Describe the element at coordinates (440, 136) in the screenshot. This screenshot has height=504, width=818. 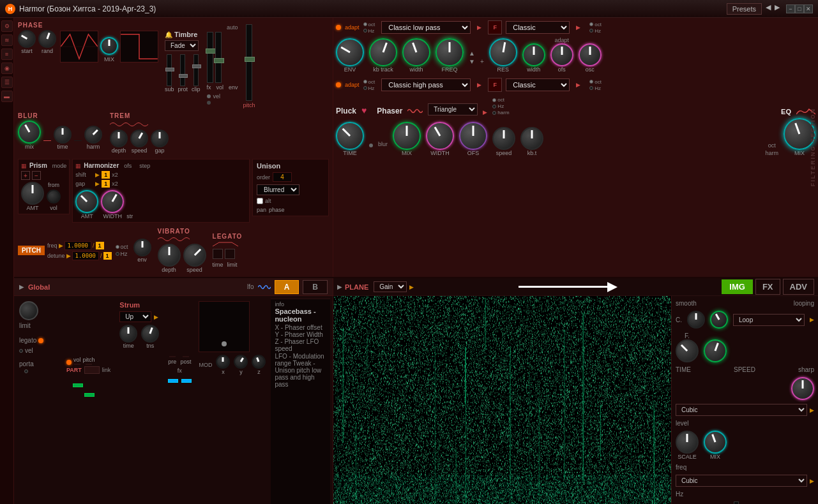
I see `ph-width-knob` at that location.